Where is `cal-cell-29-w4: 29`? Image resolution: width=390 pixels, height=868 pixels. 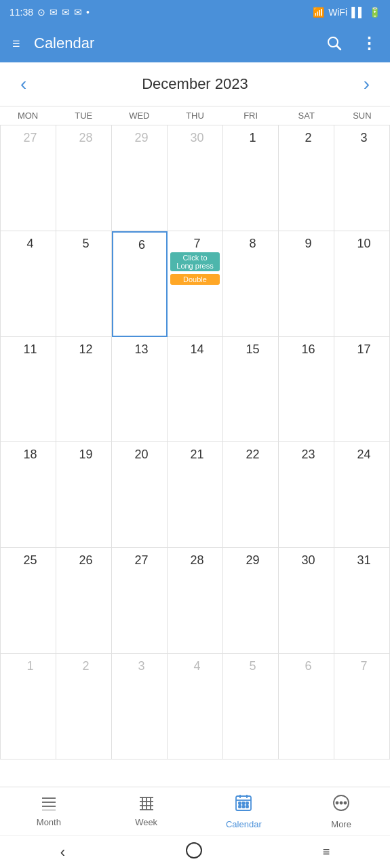 cal-cell-29-w4: 29 is located at coordinates (251, 601).